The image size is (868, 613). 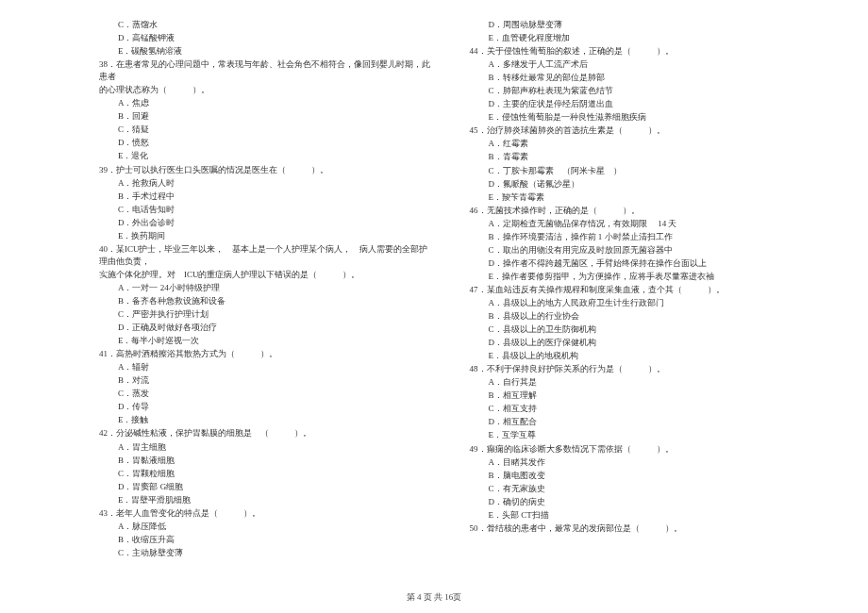 I want to click on answer-option: A．抢救病人时, so click(x=266, y=183).